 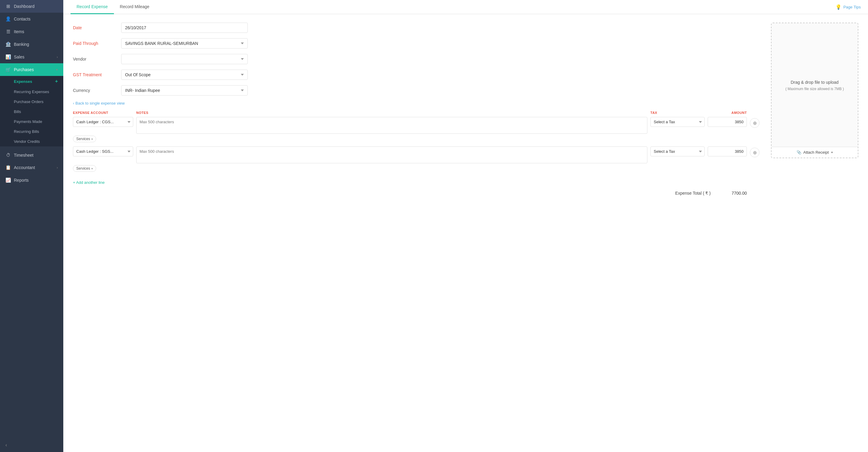 What do you see at coordinates (417, 141) in the screenshot?
I see `expense-table: EXPENSE ACCOUNT NOTES TAX AMOUNT Cash Le…` at bounding box center [417, 141].